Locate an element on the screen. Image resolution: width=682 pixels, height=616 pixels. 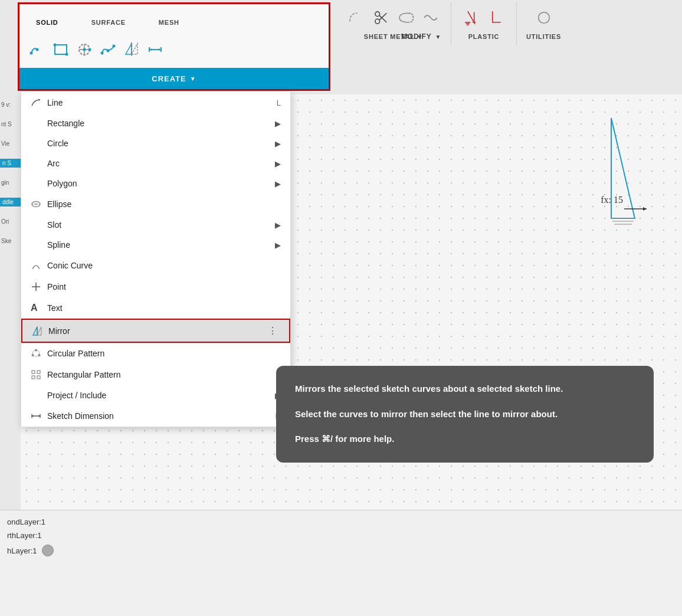
sheet-metal-icon3 is located at coordinates (406, 18).